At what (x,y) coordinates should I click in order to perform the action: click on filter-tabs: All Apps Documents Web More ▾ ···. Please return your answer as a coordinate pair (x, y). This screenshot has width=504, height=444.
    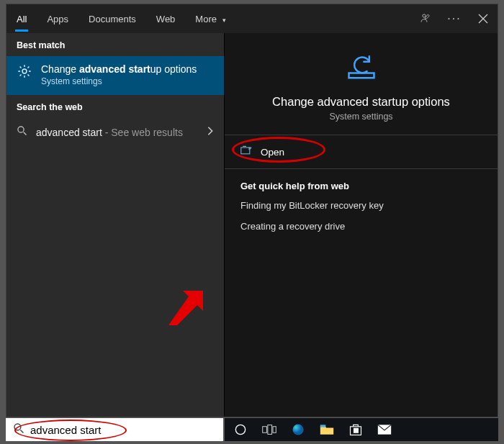
    Looking at the image, I should click on (252, 19).